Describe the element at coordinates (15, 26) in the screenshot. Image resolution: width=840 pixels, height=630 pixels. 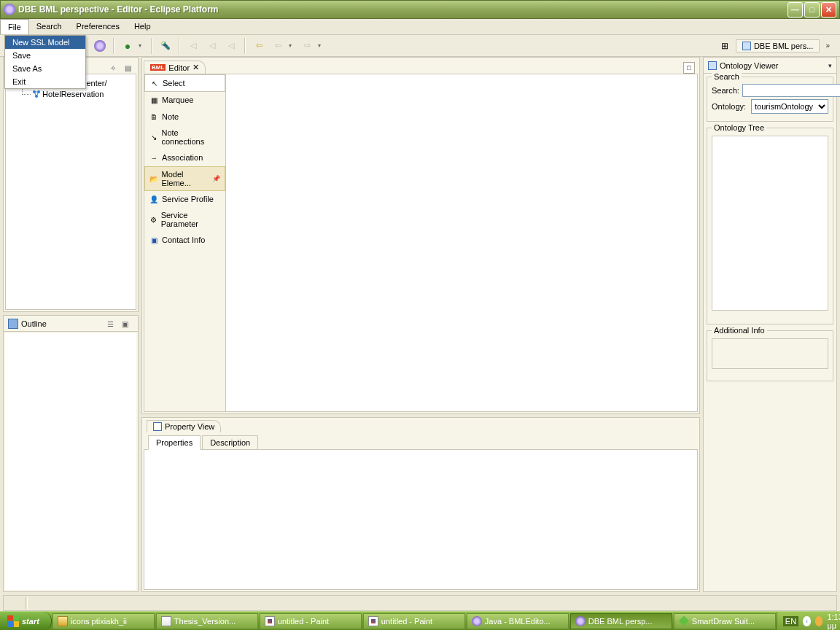
I see `menu-file: File` at that location.